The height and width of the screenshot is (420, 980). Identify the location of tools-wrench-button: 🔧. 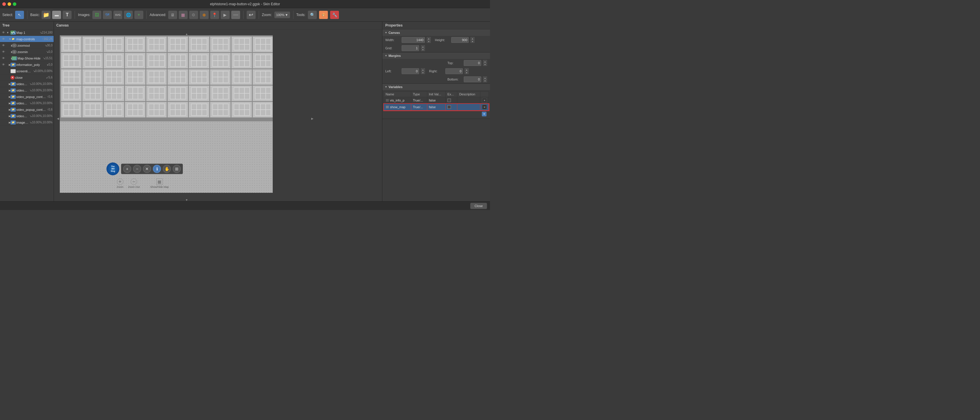
(335, 15).